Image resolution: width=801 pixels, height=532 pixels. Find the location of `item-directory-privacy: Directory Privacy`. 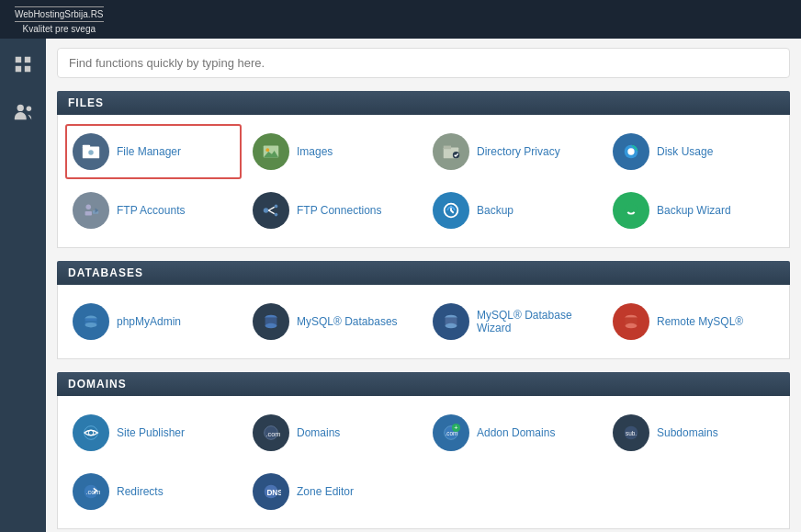

item-directory-privacy: Directory Privacy is located at coordinates (513, 152).